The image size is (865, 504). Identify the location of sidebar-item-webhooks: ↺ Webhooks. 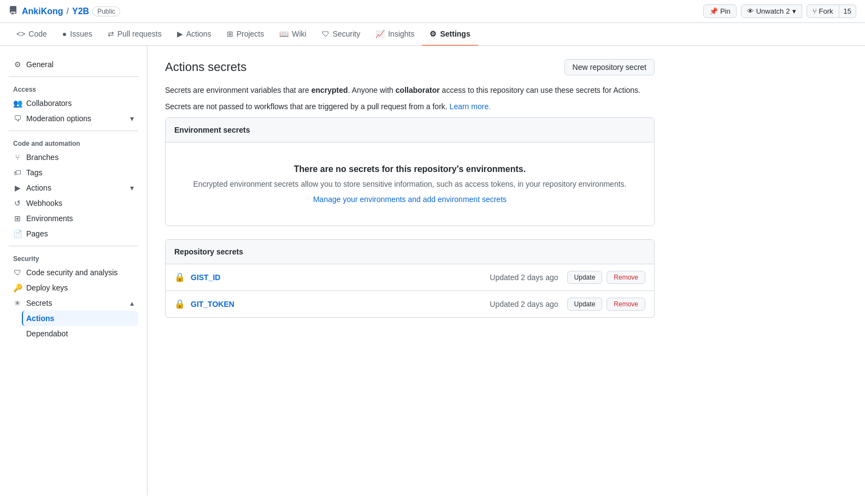
(73, 203).